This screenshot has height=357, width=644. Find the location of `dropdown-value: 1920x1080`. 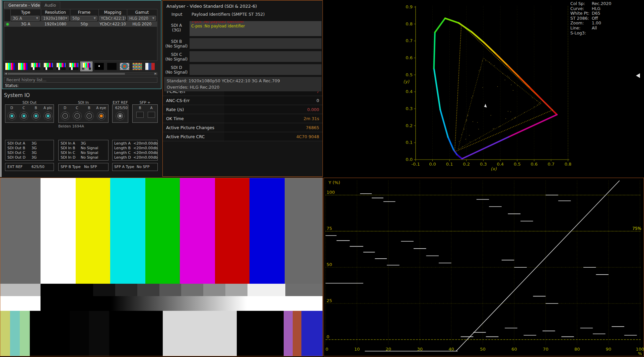

dropdown-value: 1920x1080 is located at coordinates (54, 18).